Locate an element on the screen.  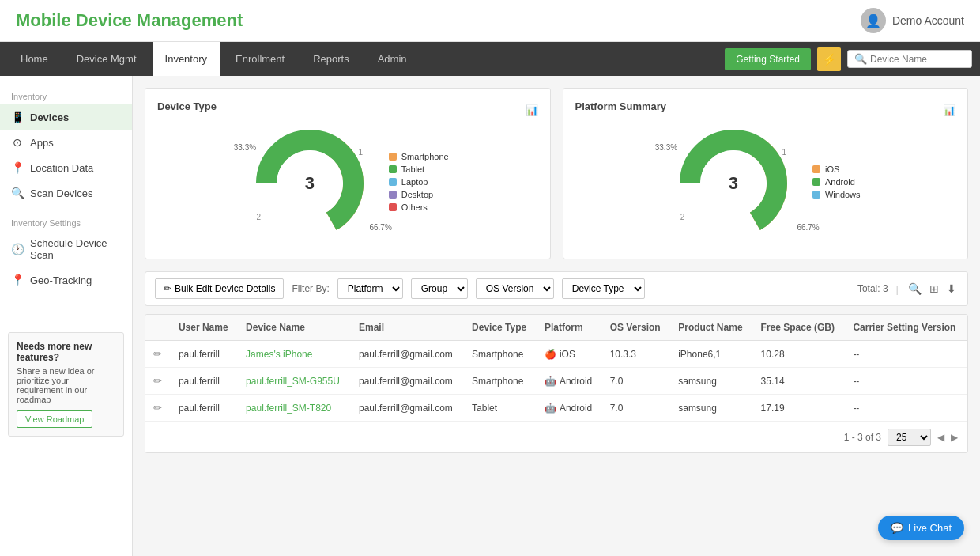
sidebar: Inventory 📱 Devices ⊙ Apps 📍 Location Da… is located at coordinates (66, 316).